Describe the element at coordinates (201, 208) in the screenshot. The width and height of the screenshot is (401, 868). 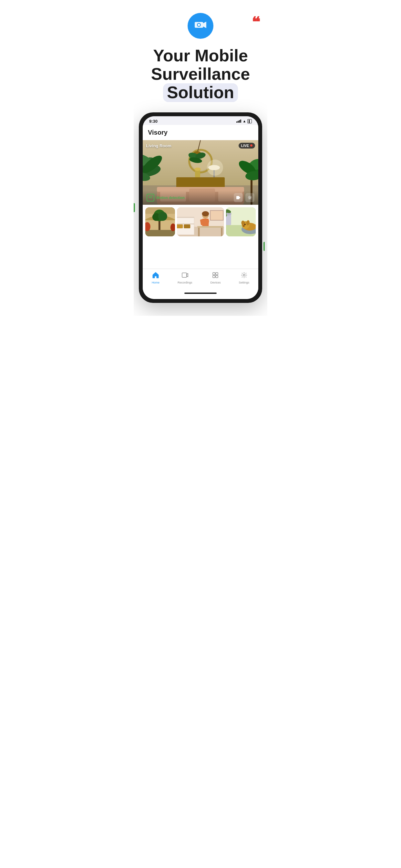
I see `phone-frame: 9:30 ▲ ▌ Visory` at that location.